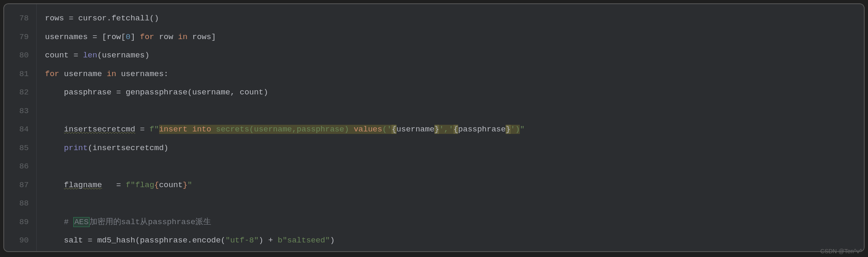  What do you see at coordinates (235, 129) in the screenshot?
I see `sql-text: secrets(` at bounding box center [235, 129].